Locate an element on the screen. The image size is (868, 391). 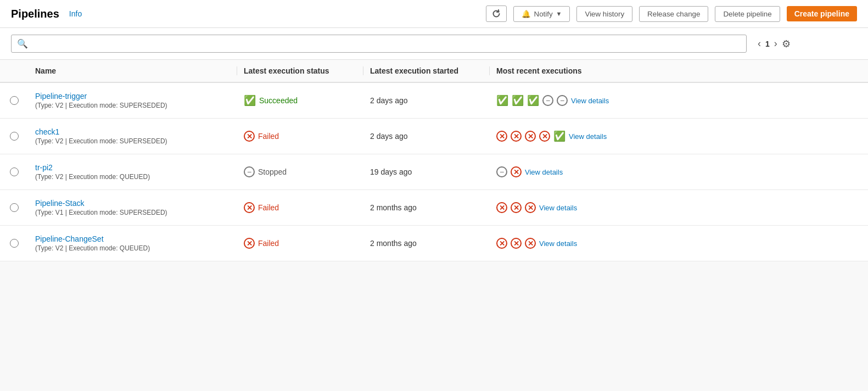
pipeline-name-link: tr-pi2 is located at coordinates (133, 167).